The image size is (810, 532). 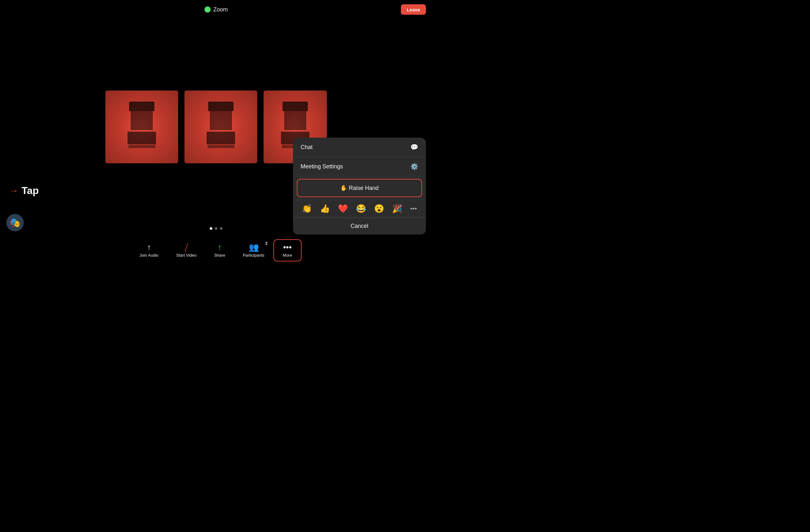 I want to click on participants-label: Participants, so click(x=254, y=255).